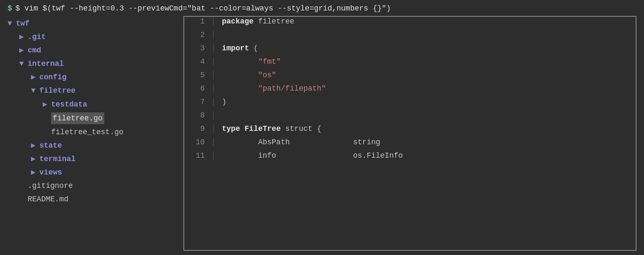 The width and height of the screenshot is (644, 255). What do you see at coordinates (199, 88) in the screenshot?
I see `line-num-6: 6` at bounding box center [199, 88].